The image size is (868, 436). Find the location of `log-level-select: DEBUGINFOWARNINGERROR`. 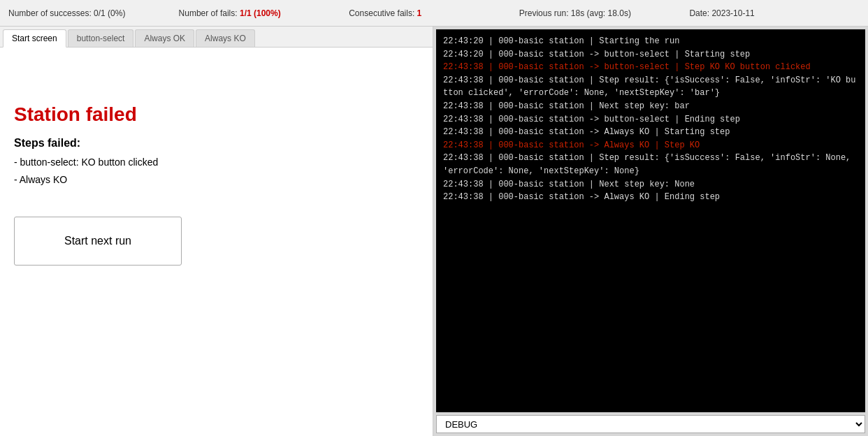

log-level-select: DEBUGINFOWARNINGERROR is located at coordinates (651, 424).